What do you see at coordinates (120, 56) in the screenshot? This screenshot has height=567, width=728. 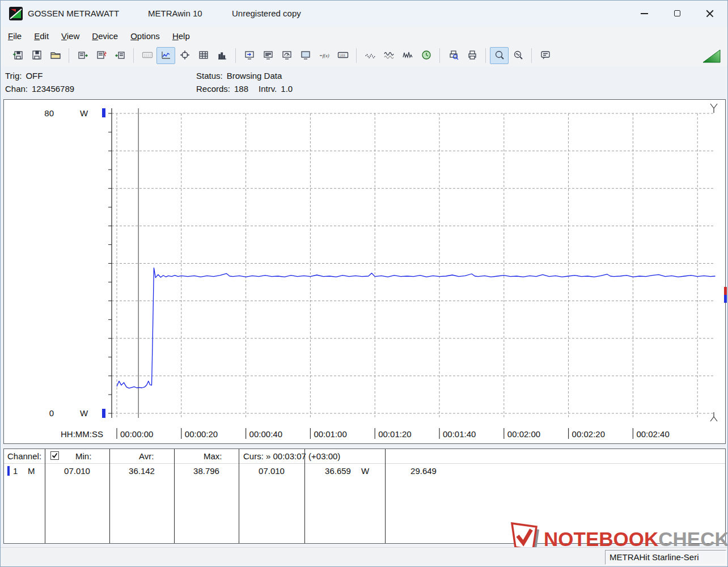 I see `device-write-button` at bounding box center [120, 56].